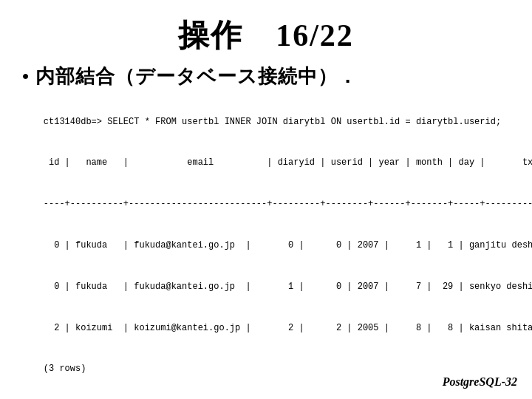 This screenshot has width=532, height=399. I want to click on terminal-prompt-line: ct13140db=> SELECT * FROM usertbl INNER …, so click(272, 122).